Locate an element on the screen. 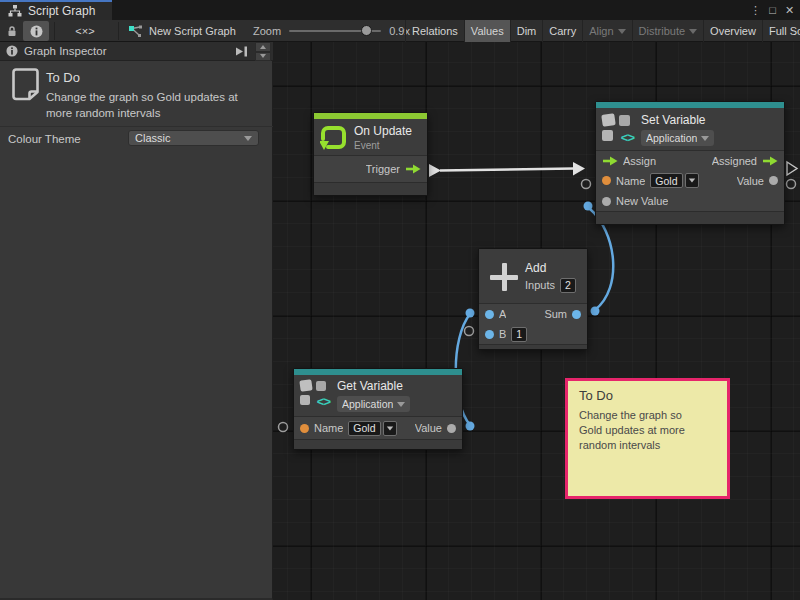  triangle-up-icon is located at coordinates (263, 47).